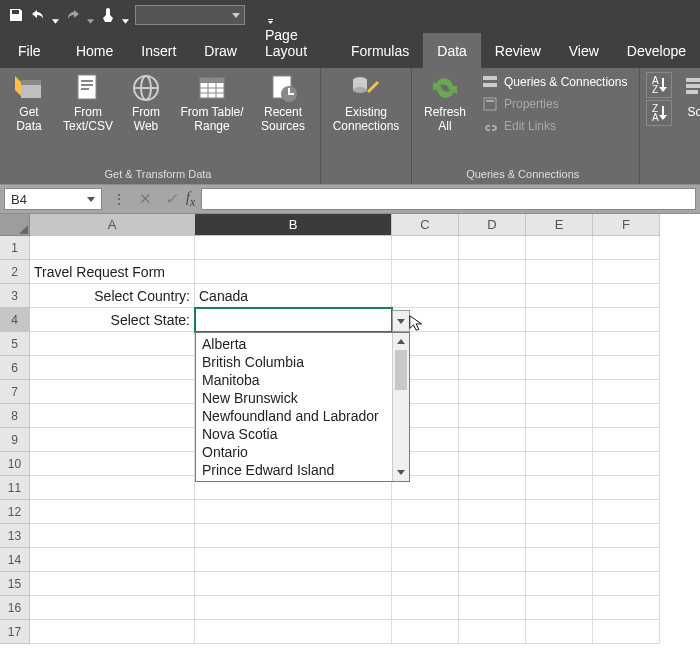 Image resolution: width=700 pixels, height=664 pixels. I want to click on tab-draw: Draw, so click(220, 50).